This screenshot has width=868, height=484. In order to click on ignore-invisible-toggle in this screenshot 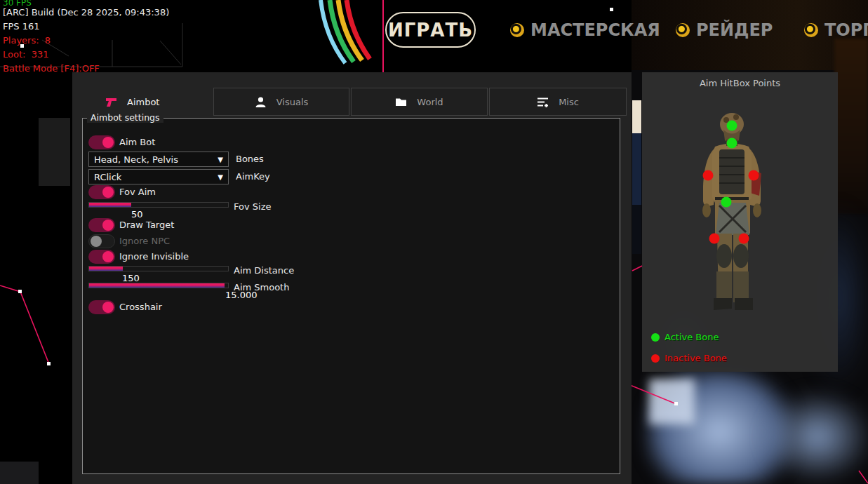, I will do `click(102, 257)`.